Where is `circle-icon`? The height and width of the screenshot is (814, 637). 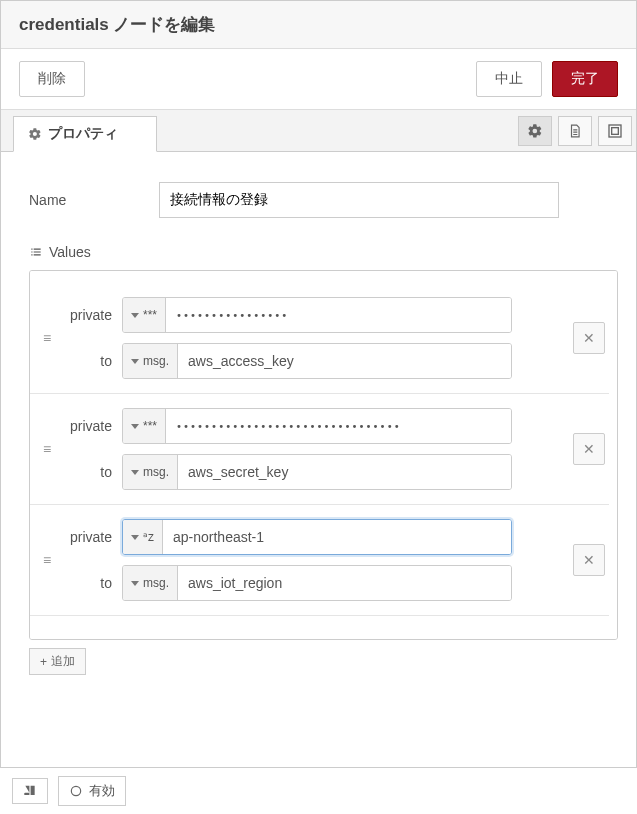 circle-icon is located at coordinates (76, 791).